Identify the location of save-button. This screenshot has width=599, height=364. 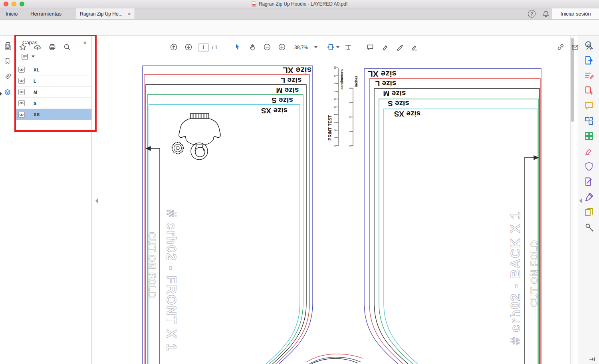
(8, 47).